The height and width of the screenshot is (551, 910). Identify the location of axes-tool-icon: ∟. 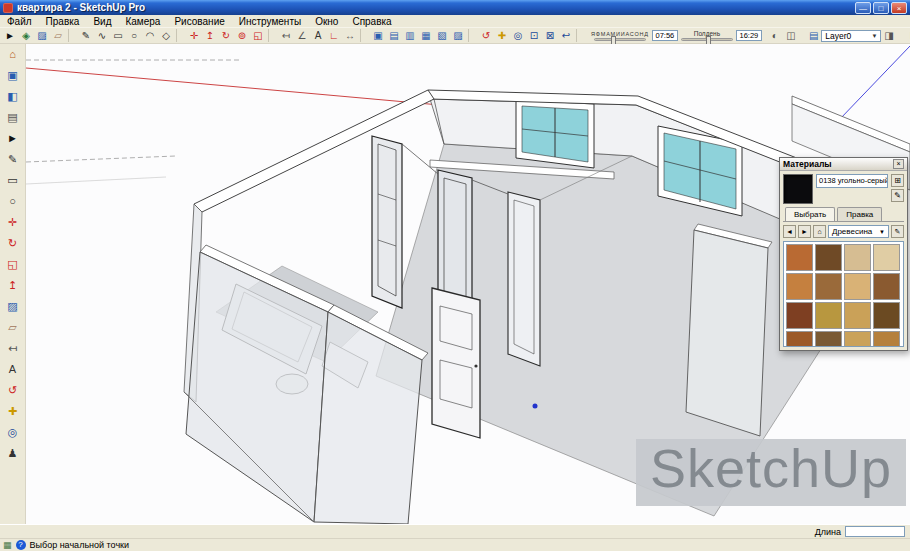
(334, 36).